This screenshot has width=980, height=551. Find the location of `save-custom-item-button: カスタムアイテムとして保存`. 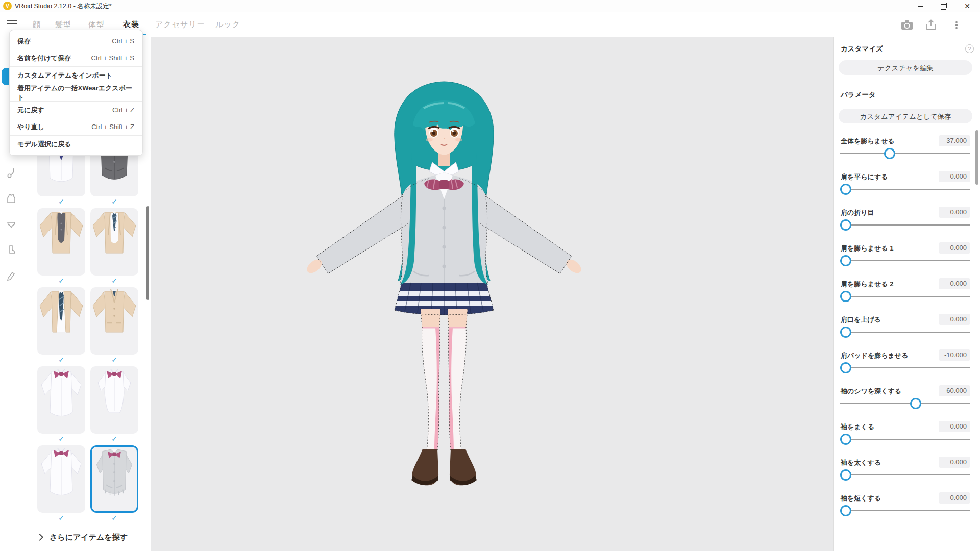

save-custom-item-button: カスタムアイテムとして保存 is located at coordinates (905, 116).